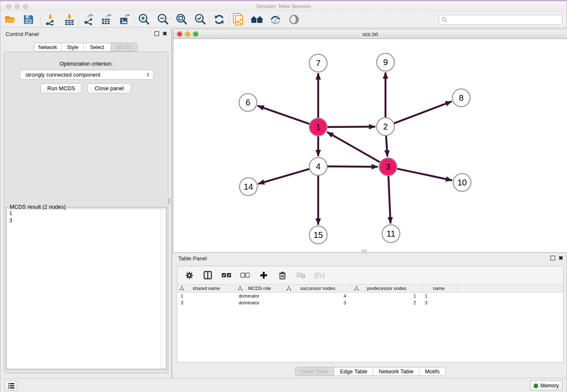 This screenshot has height=392, width=567. I want to click on table-cell: 2, so click(387, 303).